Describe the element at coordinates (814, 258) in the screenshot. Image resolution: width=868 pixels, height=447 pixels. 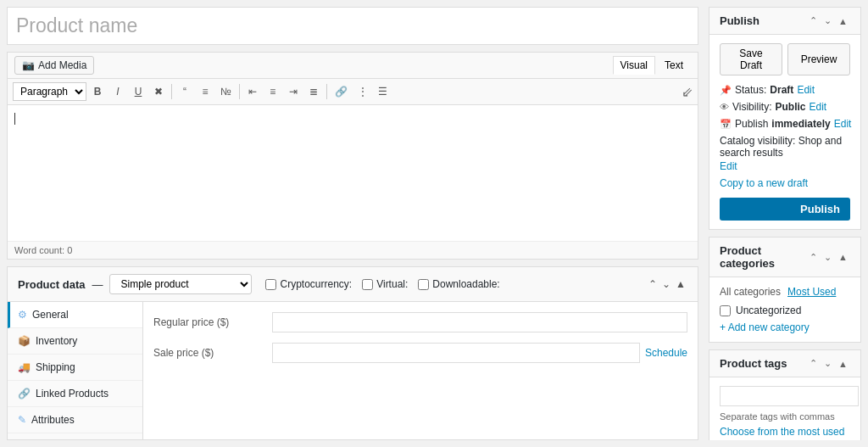
I see `categories-up-button: ⌃` at that location.